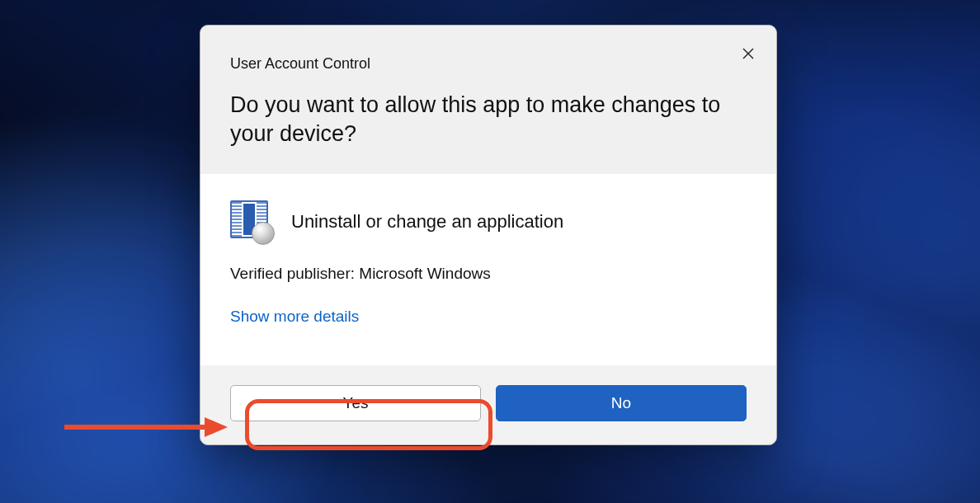  What do you see at coordinates (488, 222) in the screenshot?
I see `app-info-row: Uninstall or change an application` at bounding box center [488, 222].